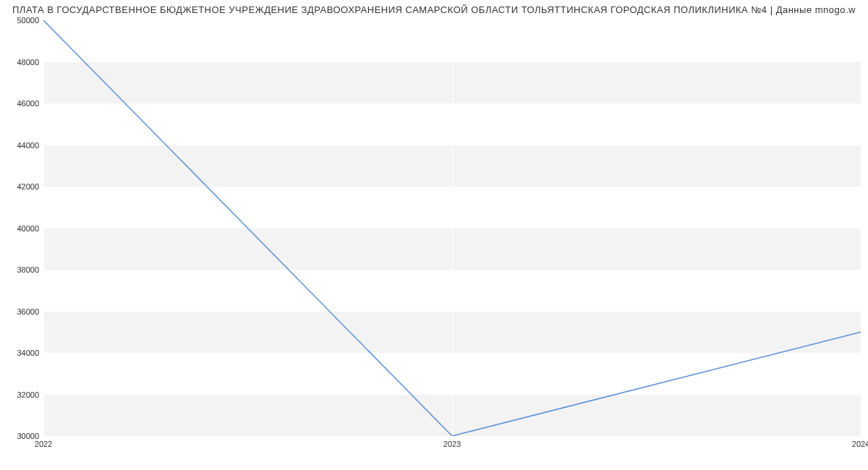 The width and height of the screenshot is (868, 470). I want to click on y-tick-label: 42000, so click(27, 187).